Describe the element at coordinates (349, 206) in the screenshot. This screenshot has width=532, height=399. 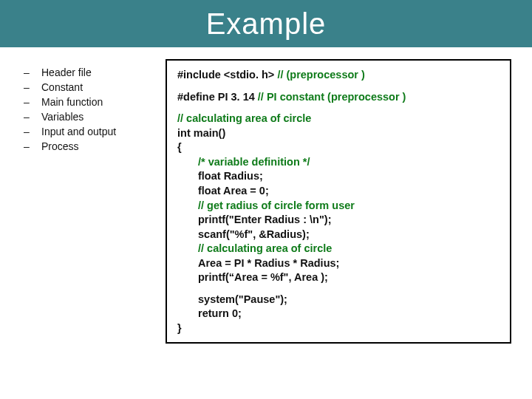
I see `code-comment: // get radius of circle form user` at that location.